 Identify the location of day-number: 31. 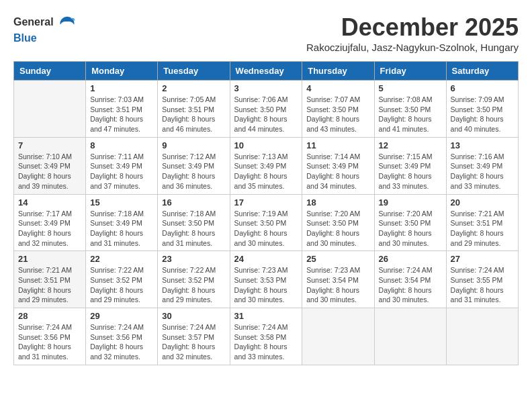
(266, 316).